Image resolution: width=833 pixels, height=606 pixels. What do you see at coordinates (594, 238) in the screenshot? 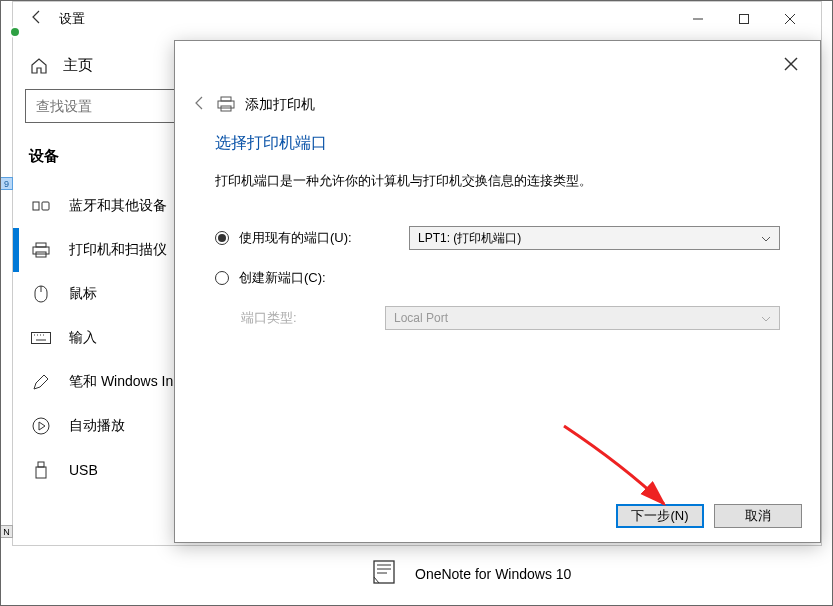
I see `port-select: LPT1: (打印机端口)` at bounding box center [594, 238].